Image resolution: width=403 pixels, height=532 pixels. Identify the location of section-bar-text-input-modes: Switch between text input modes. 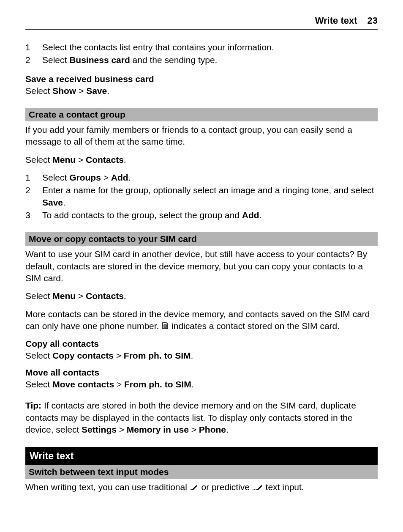
(202, 472).